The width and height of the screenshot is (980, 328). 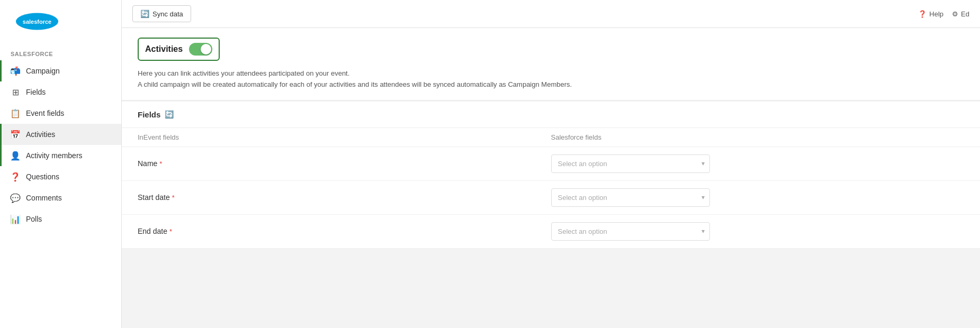 What do you see at coordinates (54, 156) in the screenshot?
I see `sidebar-item-label-activity-members: Activity members` at bounding box center [54, 156].